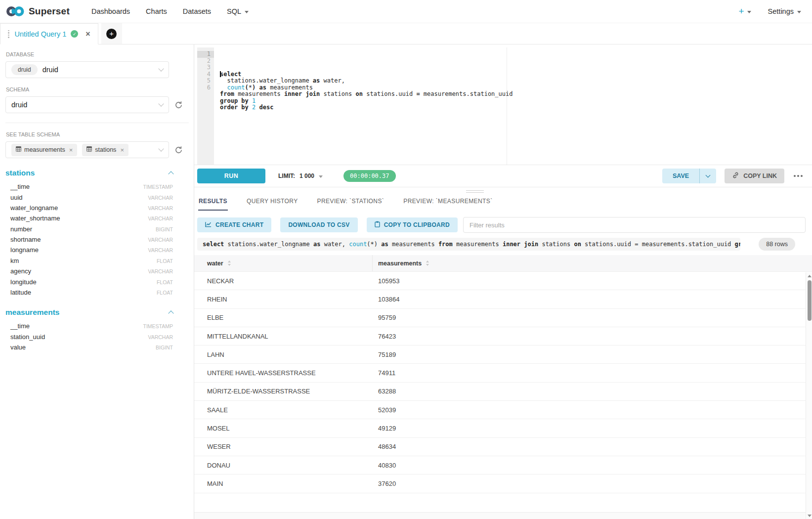 Image resolution: width=812 pixels, height=519 pixels. Describe the element at coordinates (178, 150) in the screenshot. I see `refresh-tables-icon` at that location.